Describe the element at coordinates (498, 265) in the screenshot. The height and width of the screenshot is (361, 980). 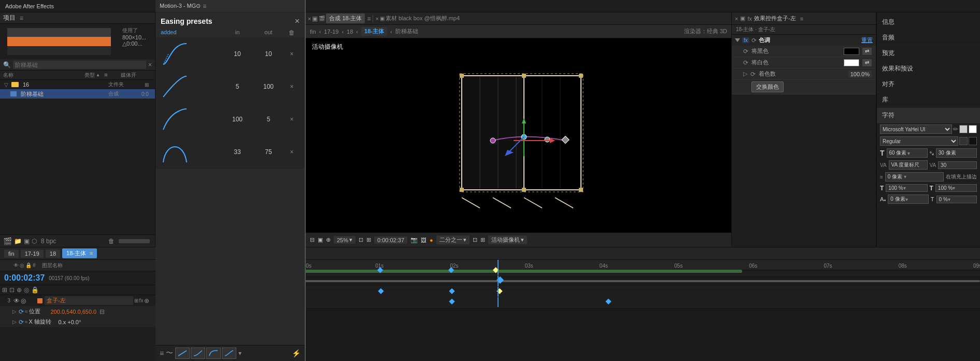
I see `playhead` at that location.